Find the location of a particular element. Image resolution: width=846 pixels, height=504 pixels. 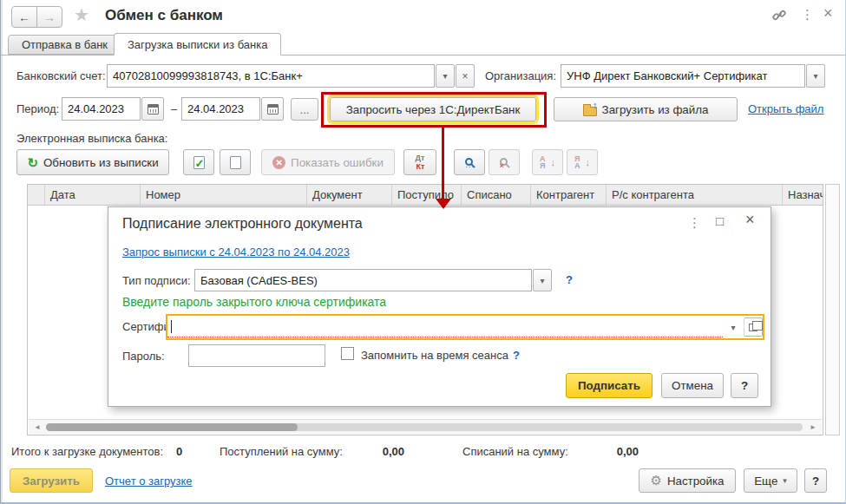

nav-forward-button: → is located at coordinates (49, 17).